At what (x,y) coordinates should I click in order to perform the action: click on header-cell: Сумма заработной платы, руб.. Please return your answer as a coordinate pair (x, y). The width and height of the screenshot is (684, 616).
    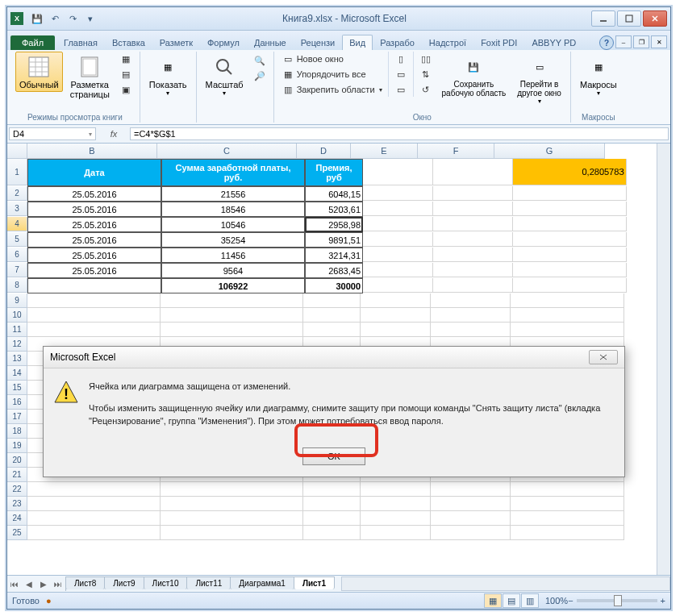
    Looking at the image, I should click on (233, 173).